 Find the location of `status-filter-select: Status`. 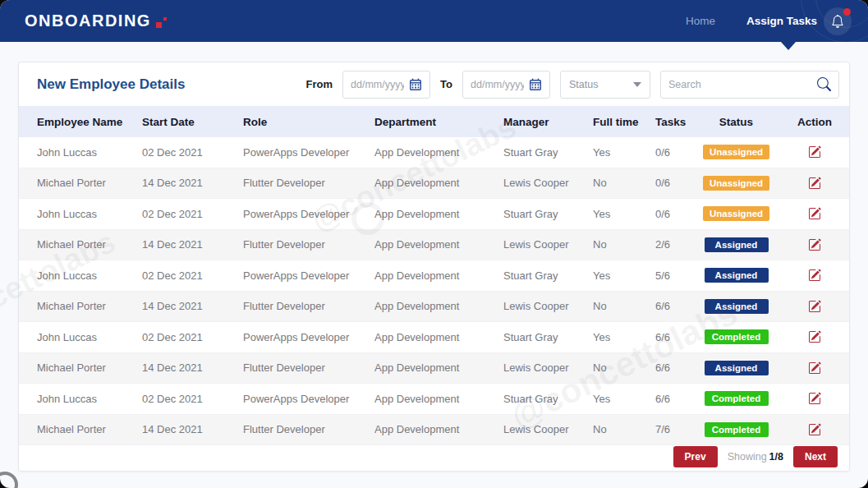

status-filter-select: Status is located at coordinates (605, 85).